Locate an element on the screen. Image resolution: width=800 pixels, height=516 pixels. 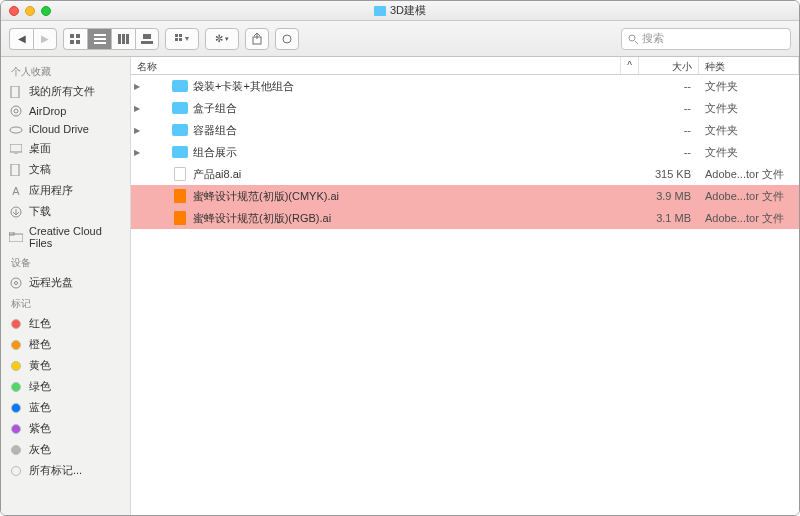
sidebar-item: 红色 is located at coordinates (66, 324).